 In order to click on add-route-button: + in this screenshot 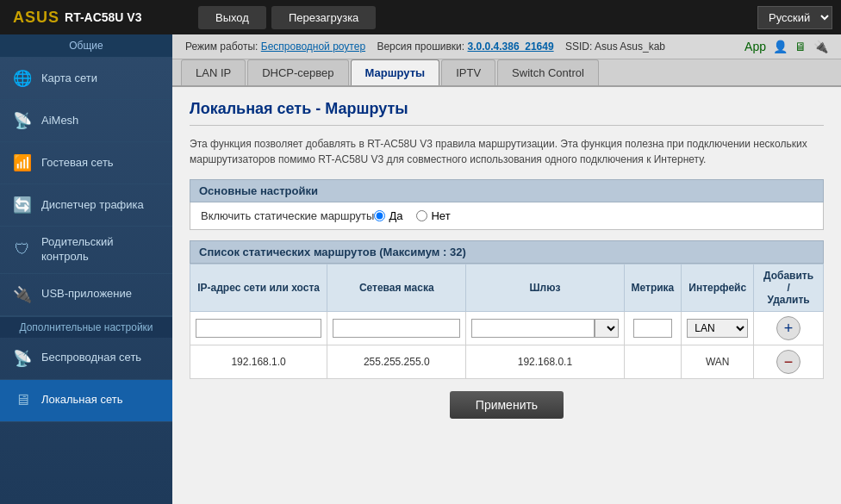, I will do `click(788, 328)`.